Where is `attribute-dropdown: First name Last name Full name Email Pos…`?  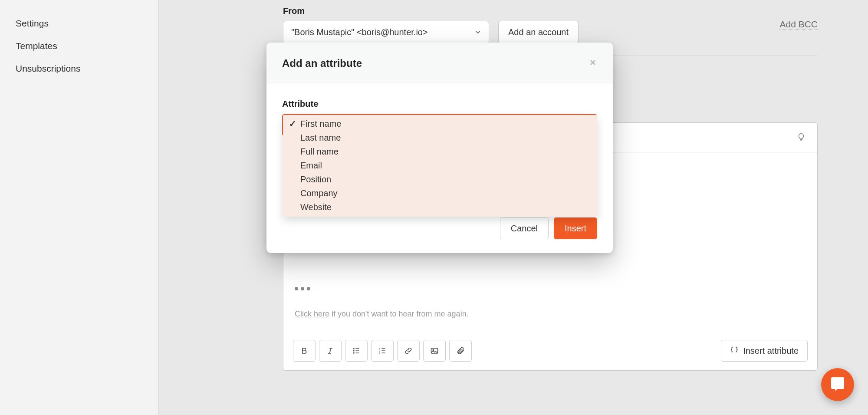 attribute-dropdown: First name Last name Full name Email Pos… is located at coordinates (440, 166).